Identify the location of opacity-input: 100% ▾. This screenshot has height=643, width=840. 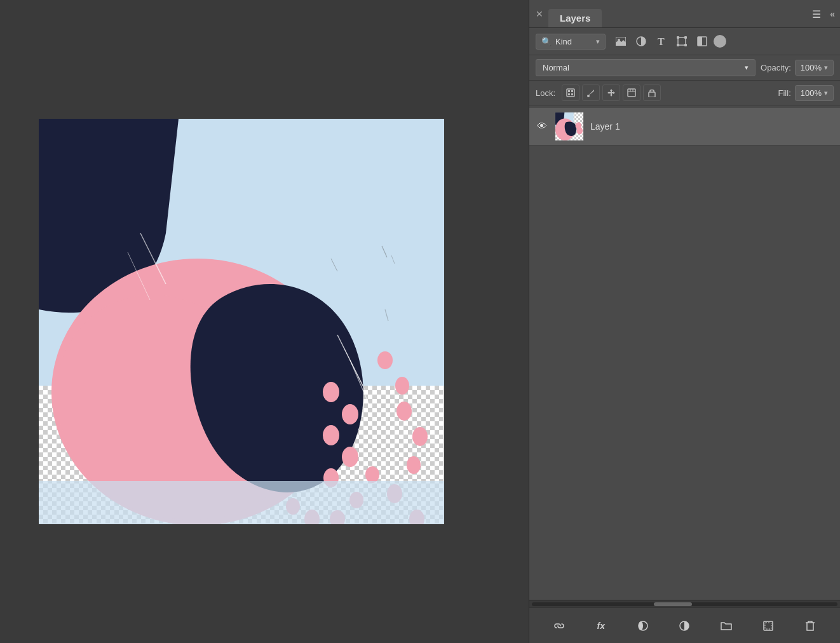
(815, 67).